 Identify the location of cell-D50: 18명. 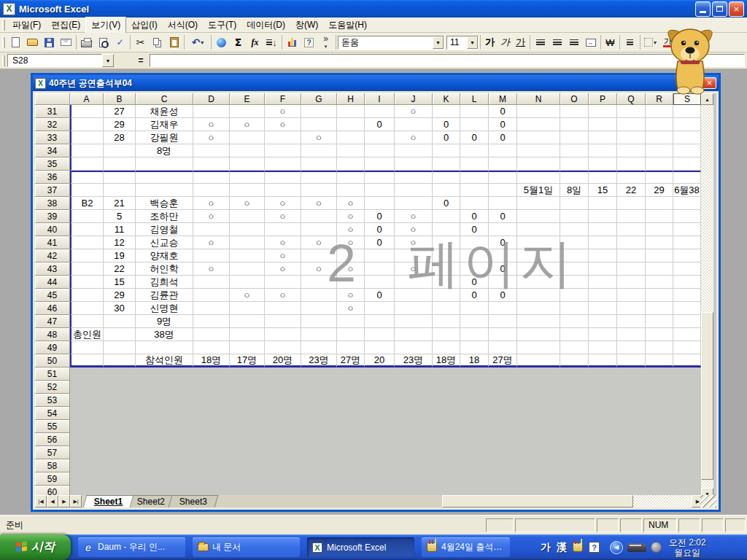
(212, 361).